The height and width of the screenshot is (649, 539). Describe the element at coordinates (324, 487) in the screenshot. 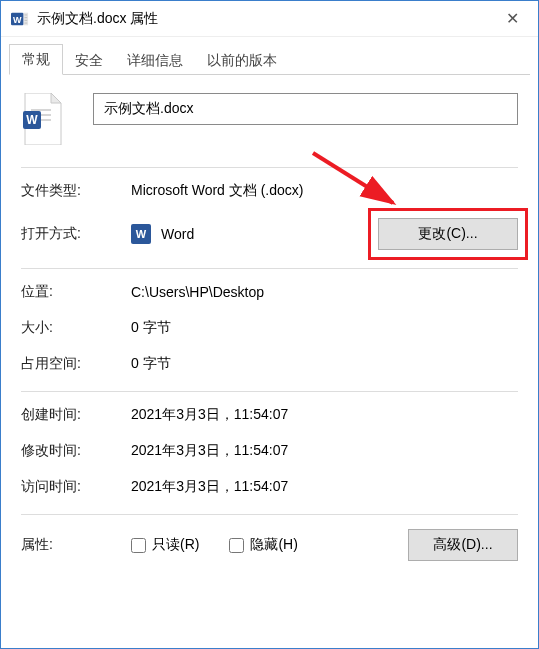

I see `accessed-value: 2021年3月3日，11:54:07` at that location.